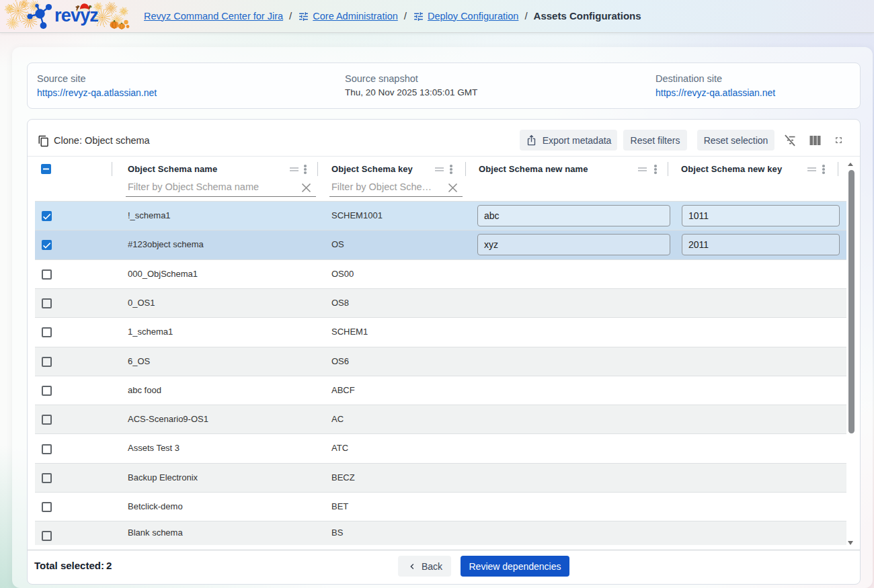 The image size is (874, 588). Describe the element at coordinates (77, 15) in the screenshot. I see `svg-text: revyz` at that location.